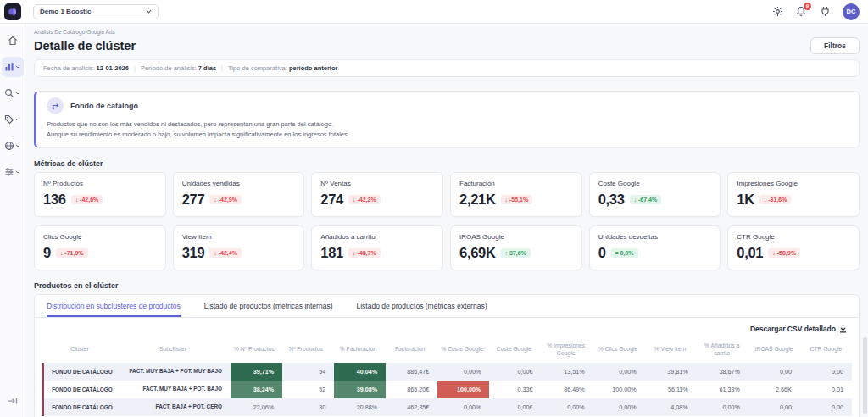  Describe the element at coordinates (801, 12) in the screenshot. I see `bell-icon: 9` at that location.